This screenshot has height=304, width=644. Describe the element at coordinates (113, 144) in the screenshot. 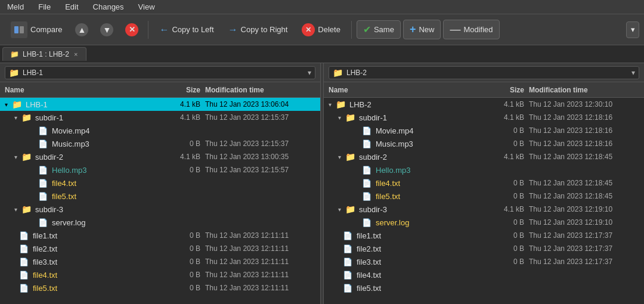

I see `row-name: Music.mp3` at that location.